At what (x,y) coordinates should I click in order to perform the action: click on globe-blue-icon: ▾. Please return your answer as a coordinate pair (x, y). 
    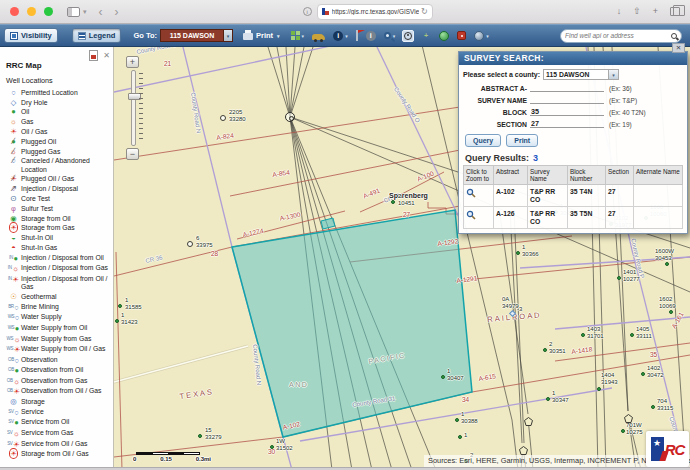
    Looking at the image, I should click on (482, 36).